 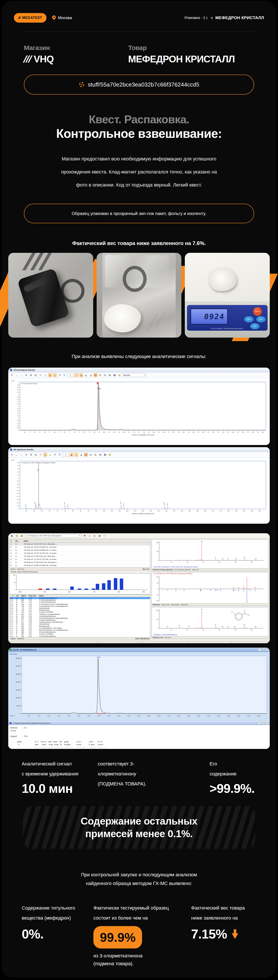 I want to click on hit-row: ⊞5M7962.432-Chlorobenzoic acid, 2-dimeth…, so click(x=80, y=606).